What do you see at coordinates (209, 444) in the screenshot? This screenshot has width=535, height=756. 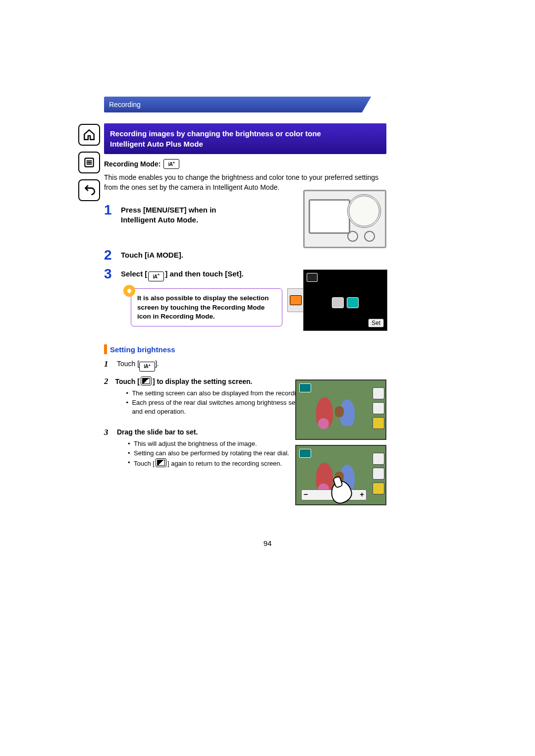 I see `bullet: This will adjust the brightness of the i…` at bounding box center [209, 444].